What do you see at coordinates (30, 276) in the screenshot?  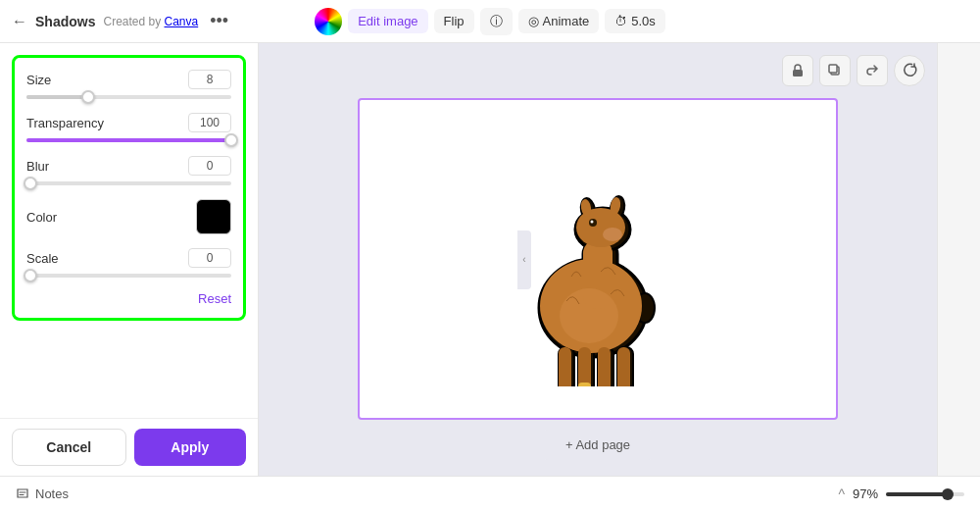 I see `scale-slider-thumb` at bounding box center [30, 276].